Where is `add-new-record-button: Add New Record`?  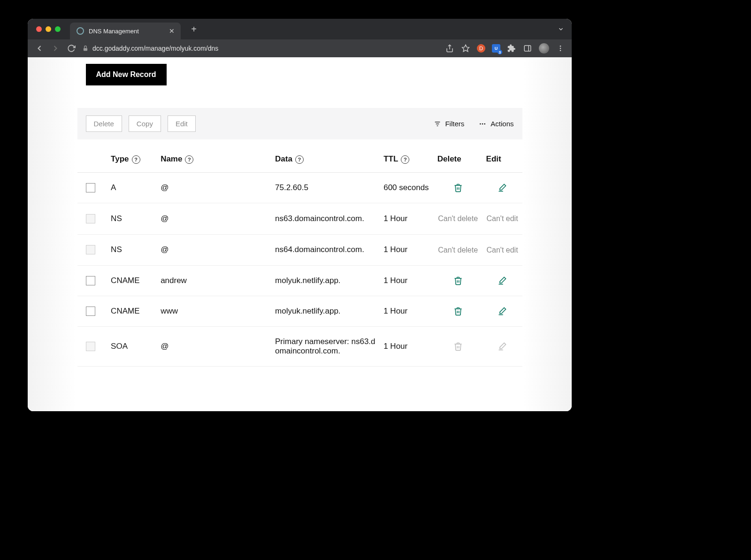 add-new-record-button: Add New Record is located at coordinates (126, 75).